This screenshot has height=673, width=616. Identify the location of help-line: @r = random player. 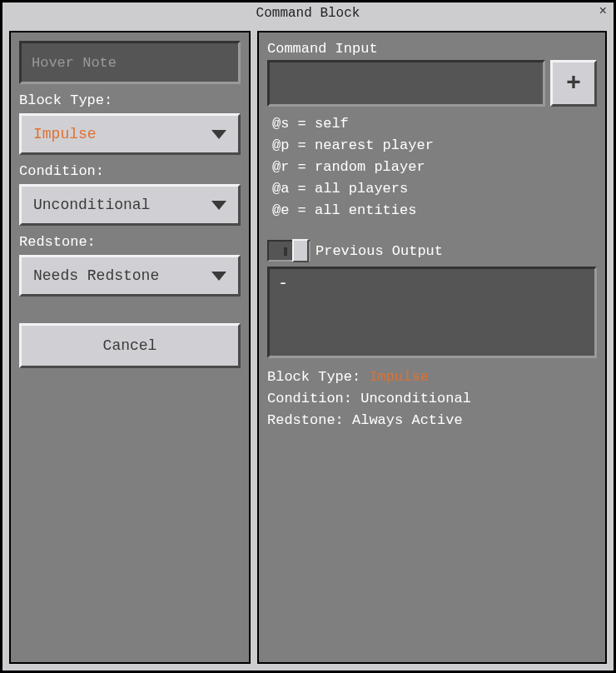
(435, 167).